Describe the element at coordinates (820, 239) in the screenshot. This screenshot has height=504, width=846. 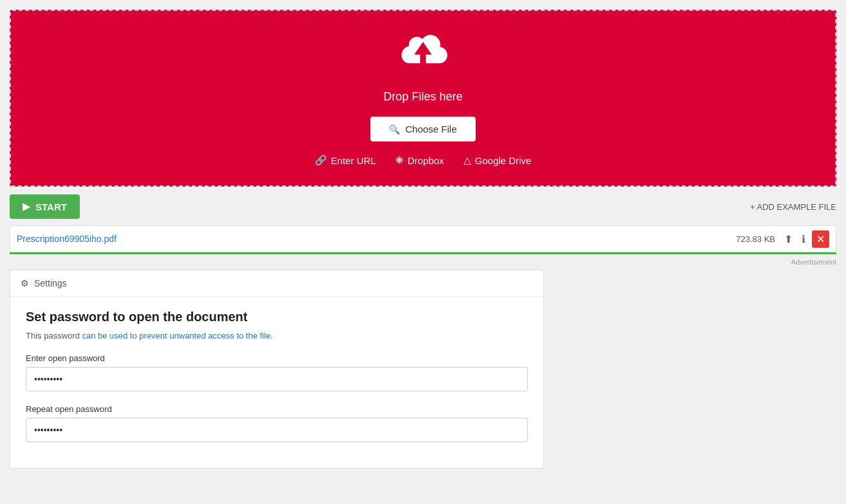
I see `remove-file-button: ✕` at that location.